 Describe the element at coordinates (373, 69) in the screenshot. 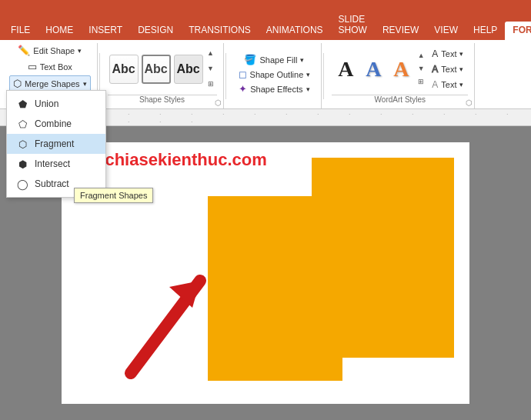

I see `wordart-blue-btn: A` at that location.